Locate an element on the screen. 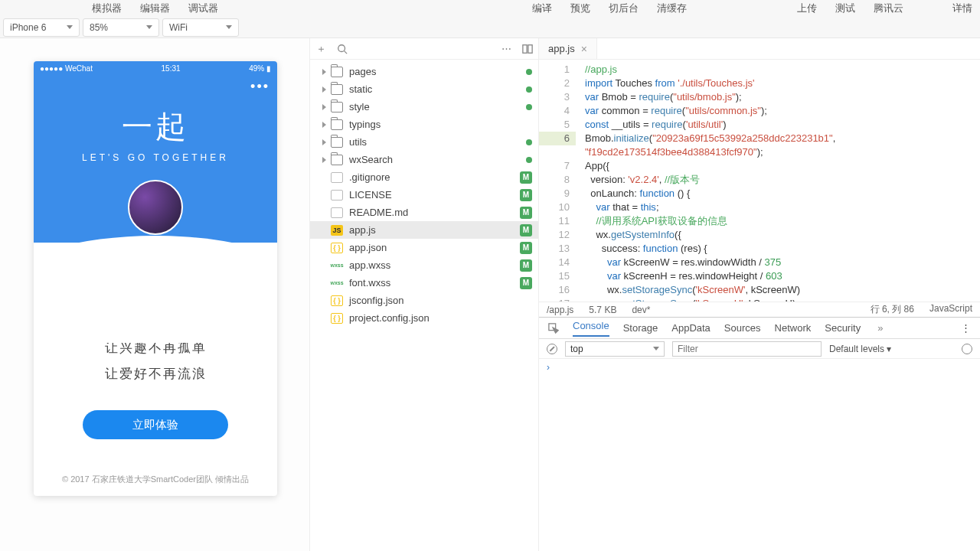 Image resolution: width=980 pixels, height=551 pixels. file-tree-item: { }jsconfig.json is located at coordinates (424, 300).